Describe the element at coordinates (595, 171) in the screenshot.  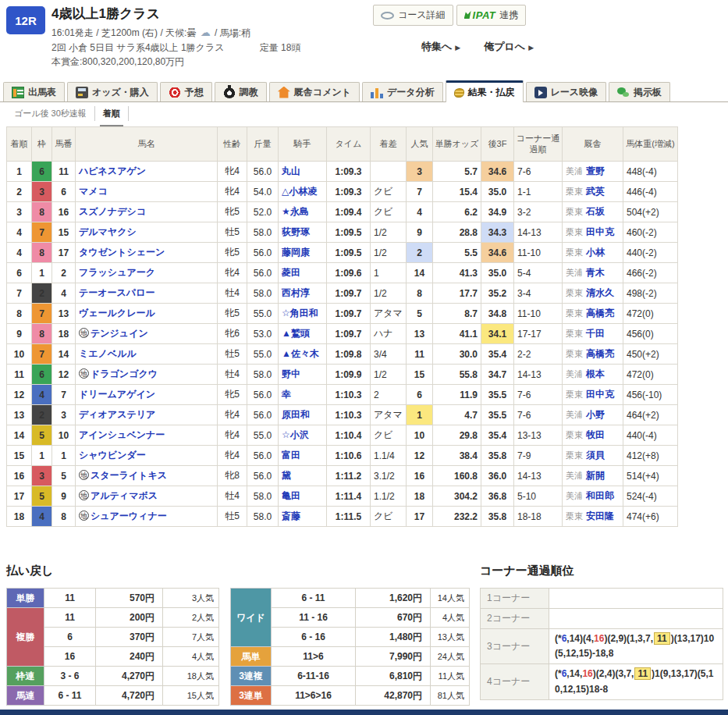
I see `trainer-link: 萱野` at that location.